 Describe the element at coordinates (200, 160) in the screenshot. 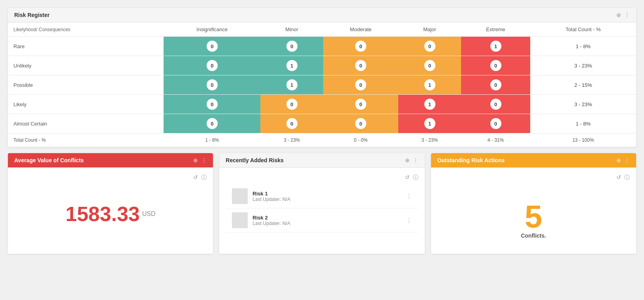

I see `avg-conflicts-icons: ⊕ ⋮` at that location.